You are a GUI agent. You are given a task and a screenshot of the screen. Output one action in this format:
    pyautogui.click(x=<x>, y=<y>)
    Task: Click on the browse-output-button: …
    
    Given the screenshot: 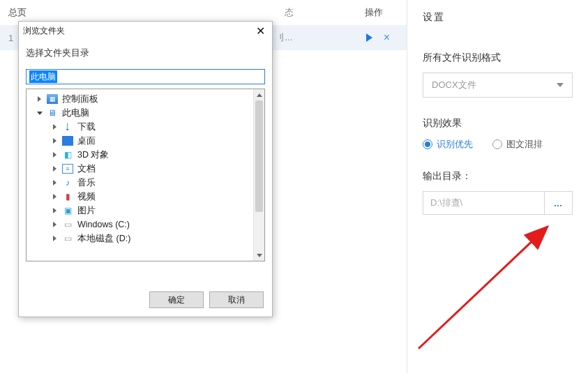 What is the action you would take?
    pyautogui.click(x=559, y=203)
    